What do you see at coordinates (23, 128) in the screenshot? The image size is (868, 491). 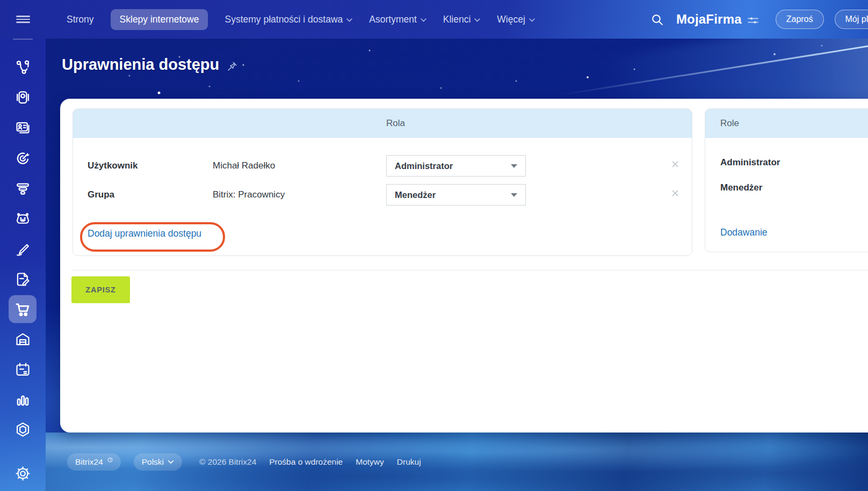 I see `contact-card-icon` at bounding box center [23, 128].